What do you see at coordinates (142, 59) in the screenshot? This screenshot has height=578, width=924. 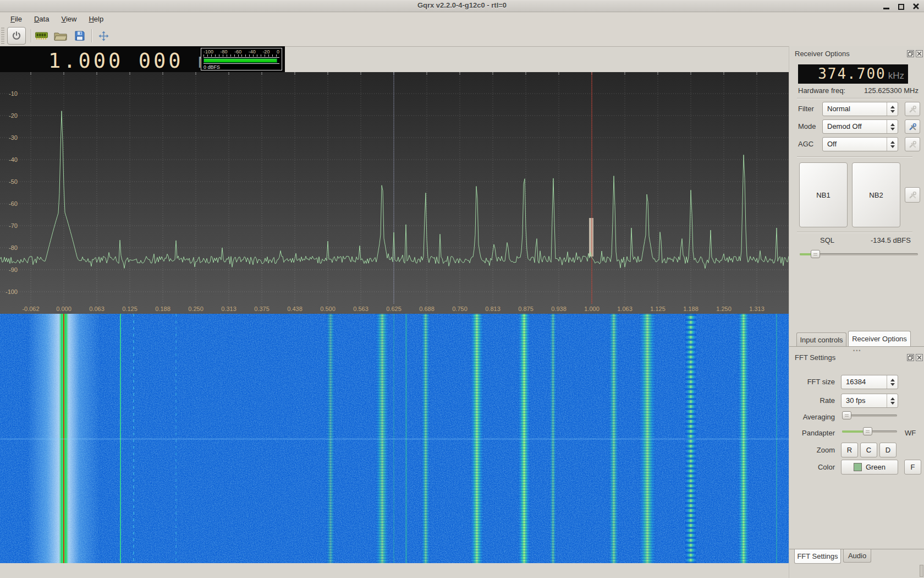 I see `frequency-display: 1.000 000 MHz -100-80-60-40-200 0 dBFS` at bounding box center [142, 59].